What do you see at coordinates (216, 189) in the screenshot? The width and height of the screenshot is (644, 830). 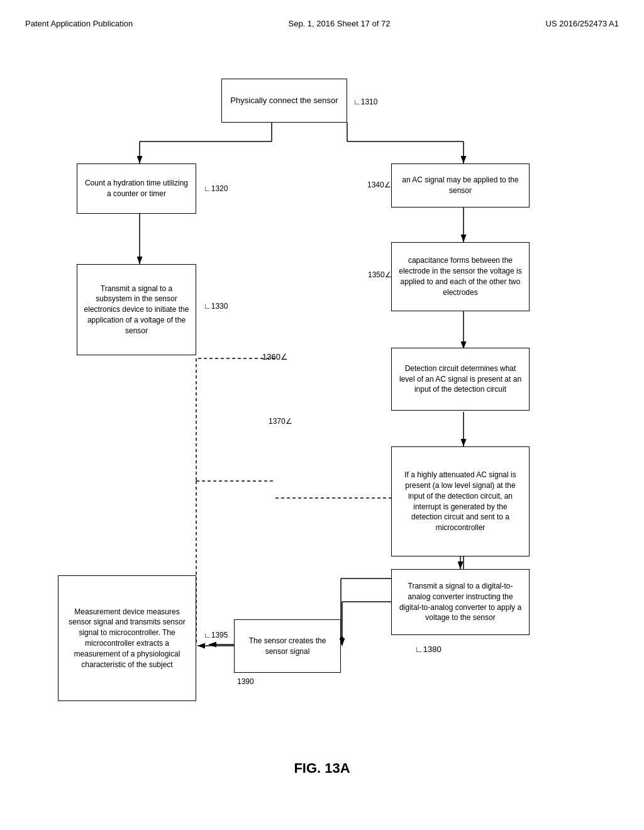 I see `ref-1320: ∟1320` at bounding box center [216, 189].